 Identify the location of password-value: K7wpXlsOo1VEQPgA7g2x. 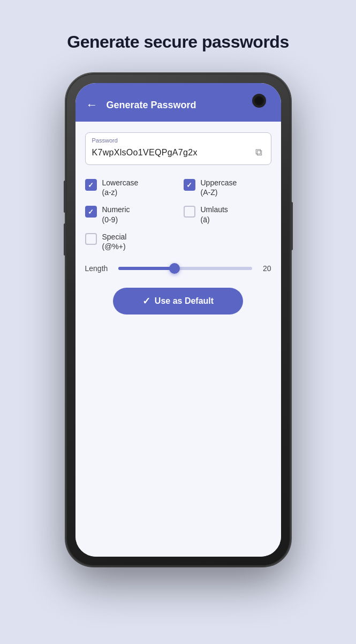
(172, 153).